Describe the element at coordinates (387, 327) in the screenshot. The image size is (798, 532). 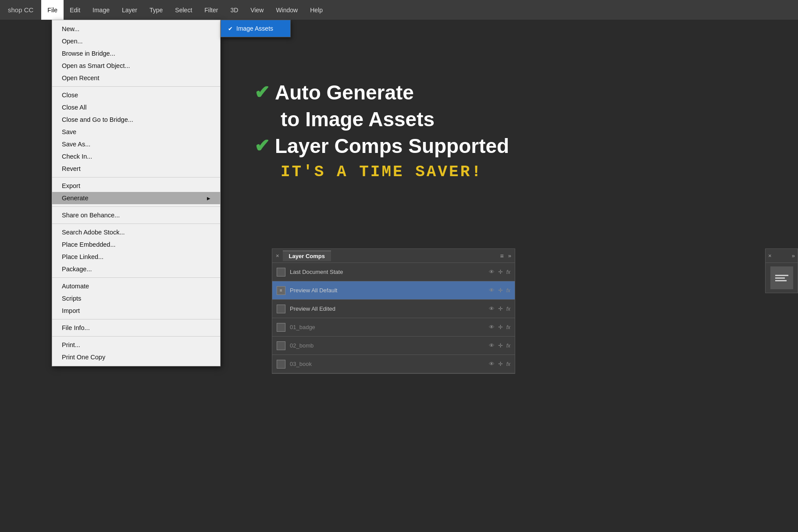
I see `row-label-01-badge: 01_badge` at that location.